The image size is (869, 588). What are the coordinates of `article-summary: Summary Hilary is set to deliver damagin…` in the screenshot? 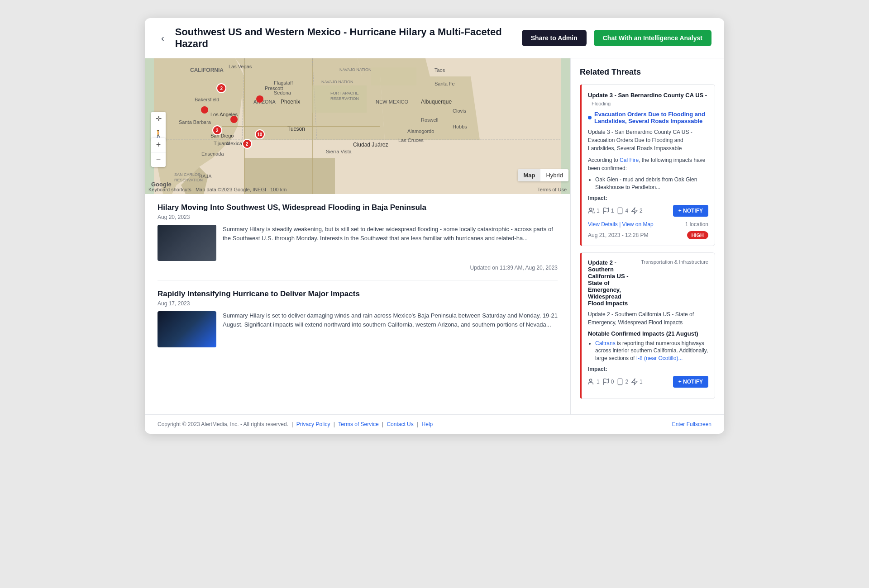 It's located at (390, 329).